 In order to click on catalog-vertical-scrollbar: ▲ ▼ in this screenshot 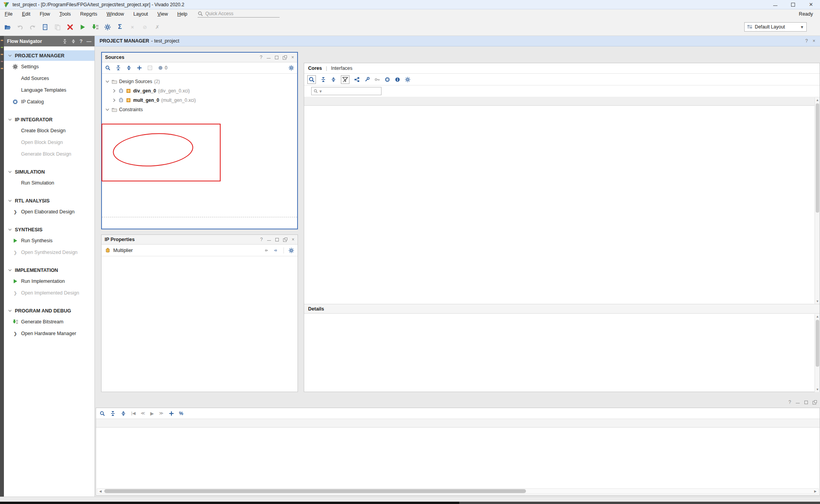, I will do `click(817, 201)`.